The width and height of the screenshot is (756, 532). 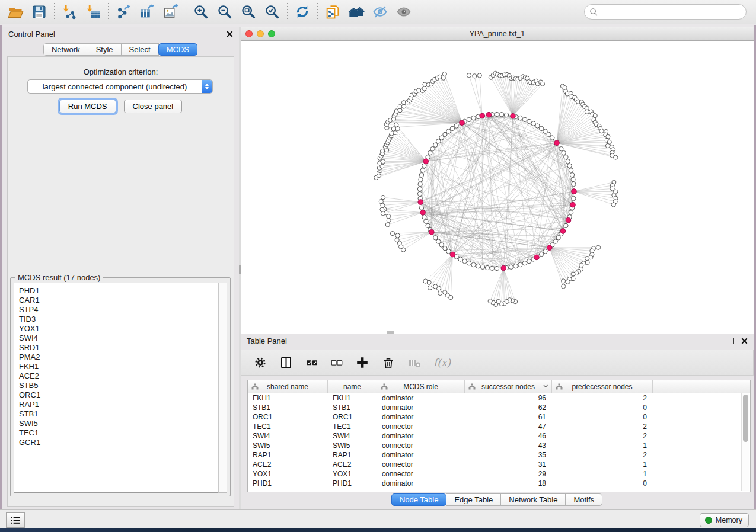 What do you see at coordinates (119, 405) in the screenshot?
I see `mcds-node-item: RAP1` at bounding box center [119, 405].